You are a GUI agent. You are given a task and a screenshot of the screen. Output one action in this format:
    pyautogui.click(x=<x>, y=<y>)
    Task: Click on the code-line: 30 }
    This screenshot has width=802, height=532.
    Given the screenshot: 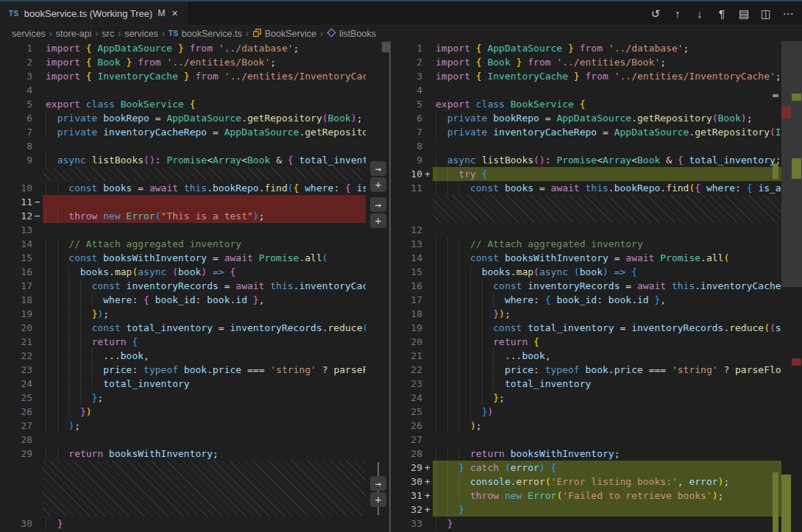 What is the action you would take?
    pyautogui.click(x=182, y=524)
    